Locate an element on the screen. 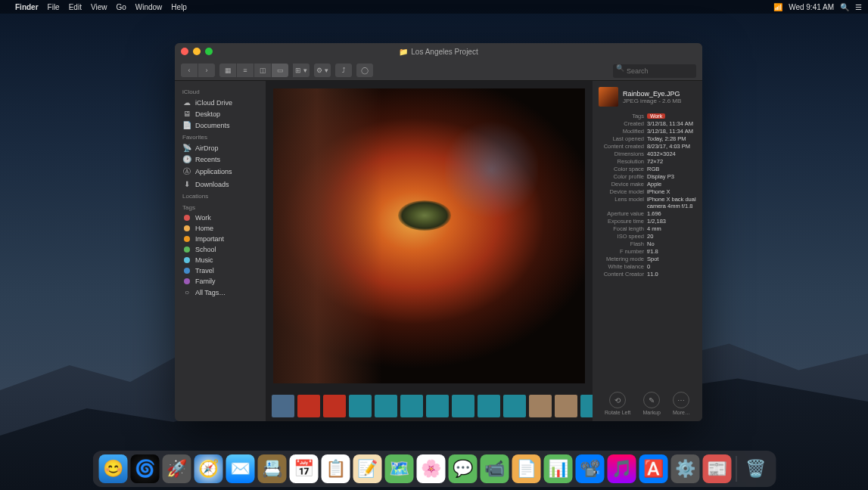 The height and width of the screenshot is (490, 868). sidebar-item-important: Important is located at coordinates (220, 239).